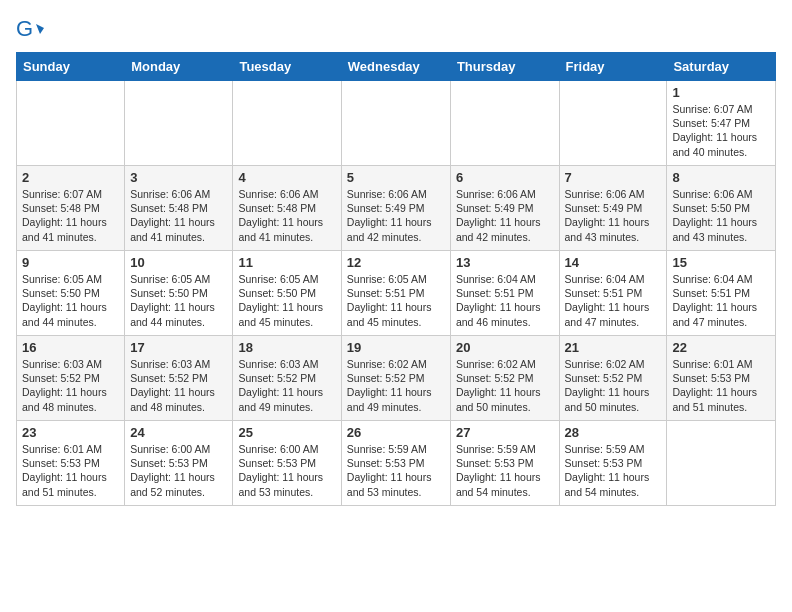  Describe the element at coordinates (71, 67) in the screenshot. I see `calendar-header-sunday: Sunday` at that location.